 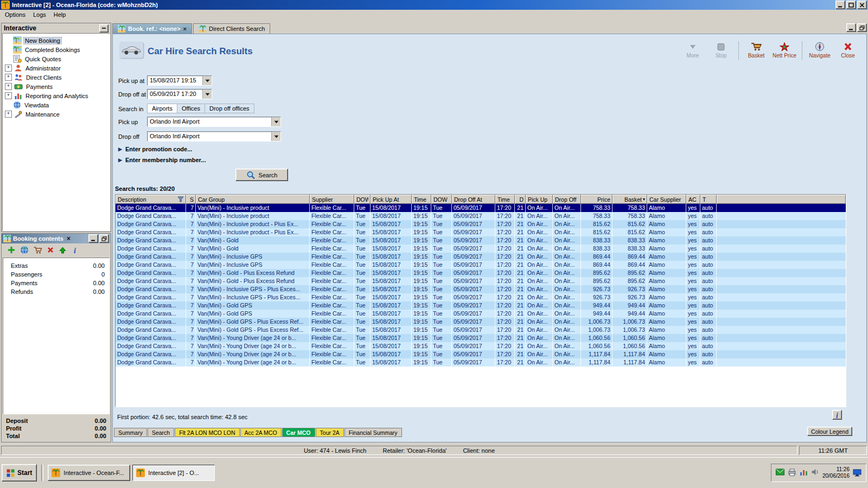 What do you see at coordinates (229, 108) in the screenshot?
I see `search-in-tab-drop-off-offices: Drop off offices` at bounding box center [229, 108].